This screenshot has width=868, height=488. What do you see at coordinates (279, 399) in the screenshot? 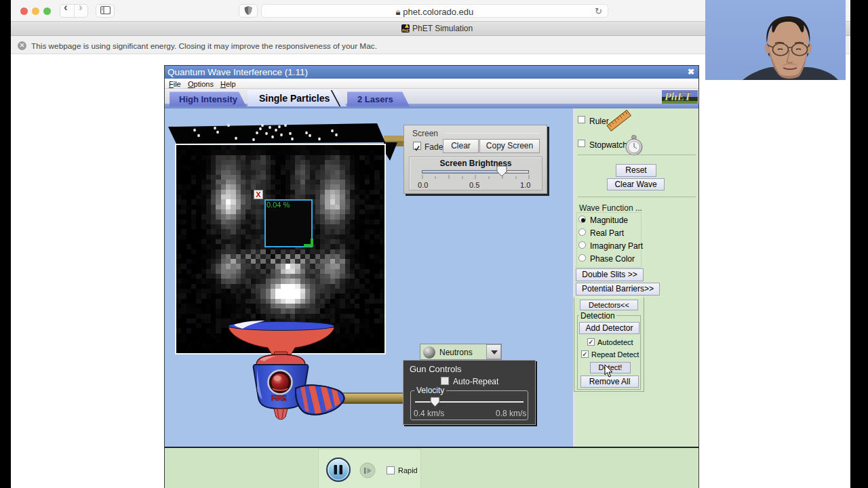
I see `svg-text: FIRE` at bounding box center [279, 399].